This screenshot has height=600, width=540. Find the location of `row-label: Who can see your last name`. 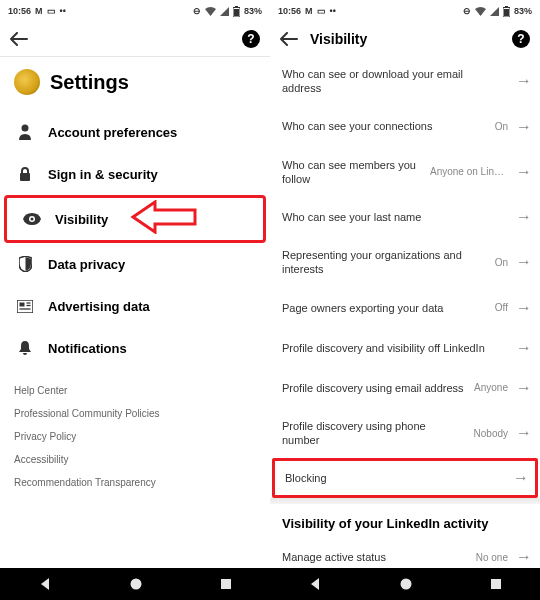

row-label: Who can see your last name is located at coordinates (391, 217).